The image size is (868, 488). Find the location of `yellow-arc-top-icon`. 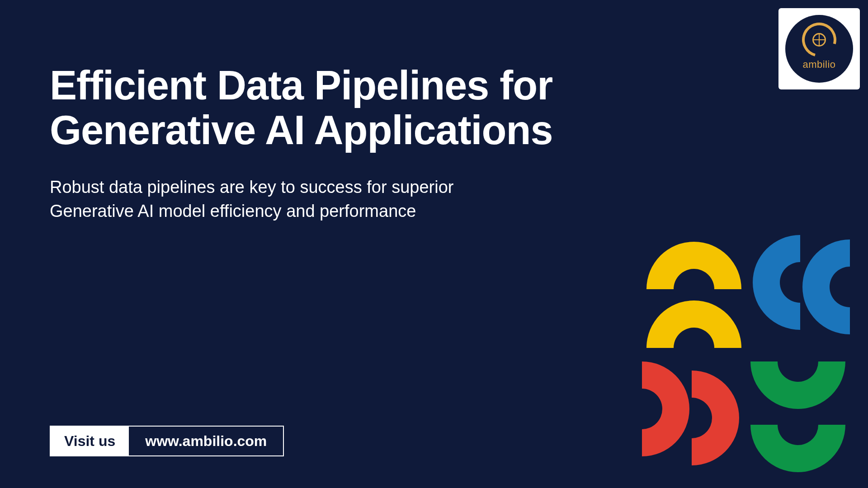

yellow-arc-top-icon is located at coordinates (694, 262).